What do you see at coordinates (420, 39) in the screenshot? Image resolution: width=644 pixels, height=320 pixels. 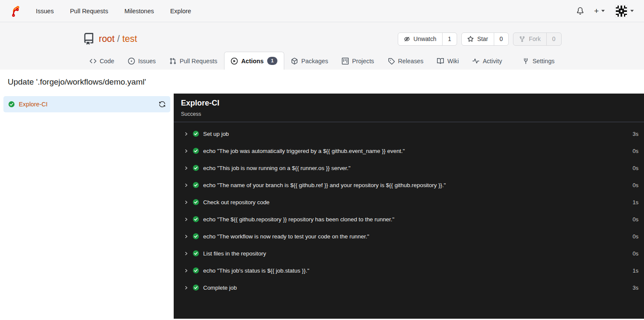 I see `unwatch-label-area: Unwatch` at bounding box center [420, 39].